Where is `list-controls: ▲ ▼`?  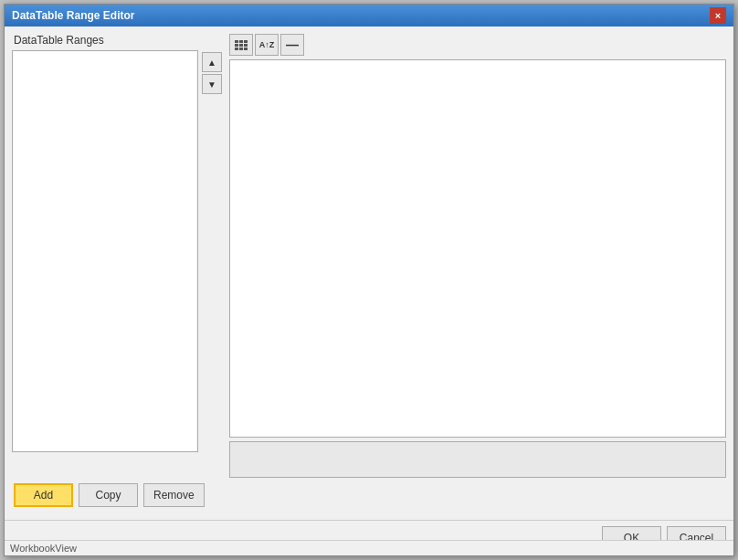
list-controls: ▲ ▼ is located at coordinates (212, 264).